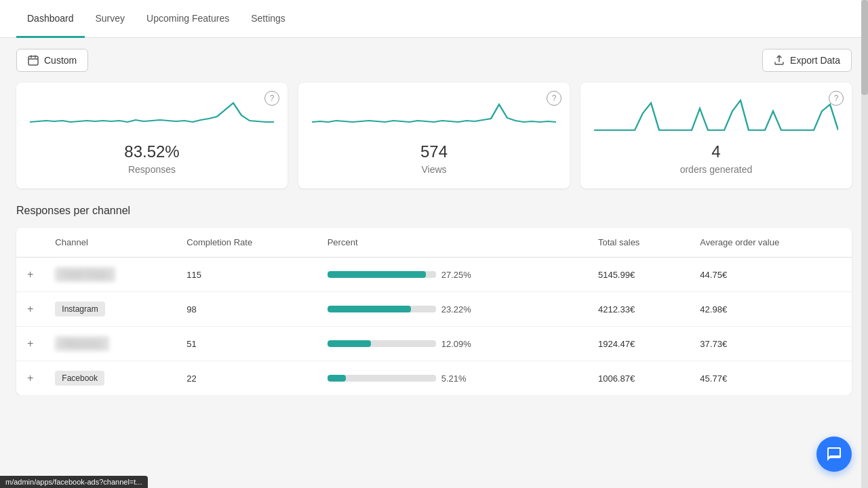  I want to click on custom-button: Custom, so click(52, 60).